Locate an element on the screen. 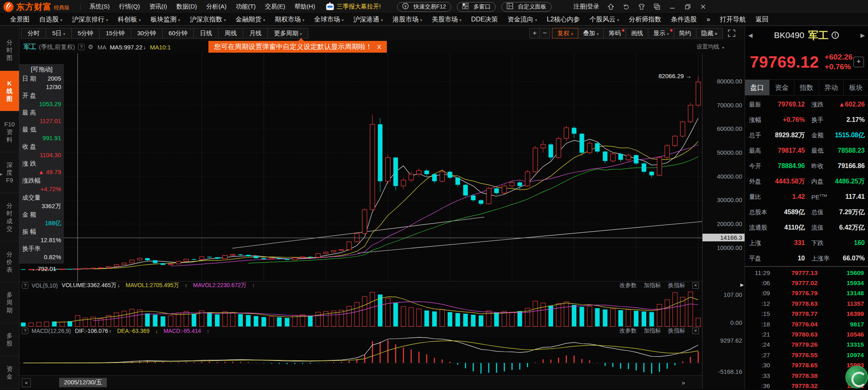 The image size is (868, 390). period-button-7: 周线 is located at coordinates (231, 33).